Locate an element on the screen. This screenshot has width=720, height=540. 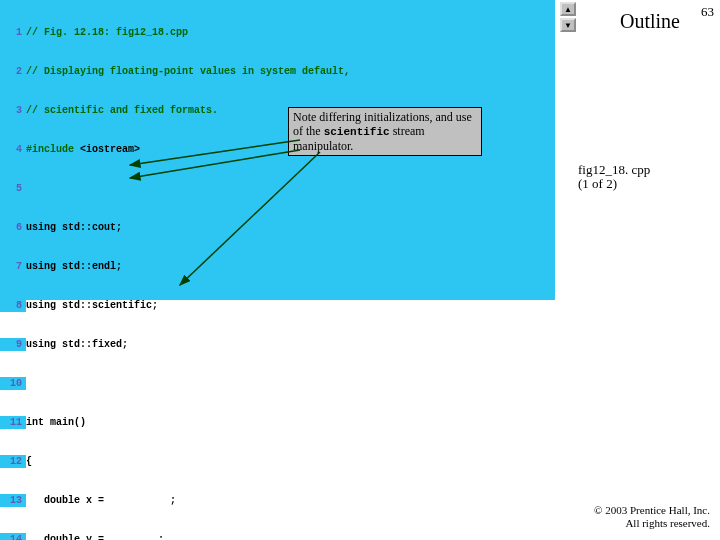
line-number: 3 is located at coordinates (13, 110).